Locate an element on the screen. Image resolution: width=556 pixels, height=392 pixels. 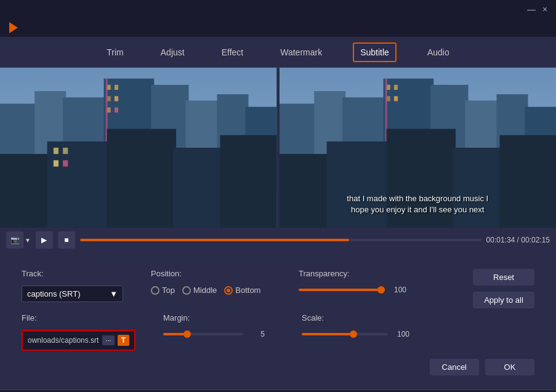
position-radio-group: Top Middle Bottom is located at coordinates (212, 290).